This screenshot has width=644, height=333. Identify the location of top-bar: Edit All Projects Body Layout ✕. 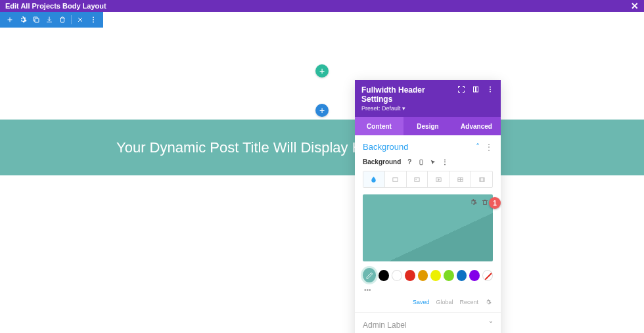
(322, 6).